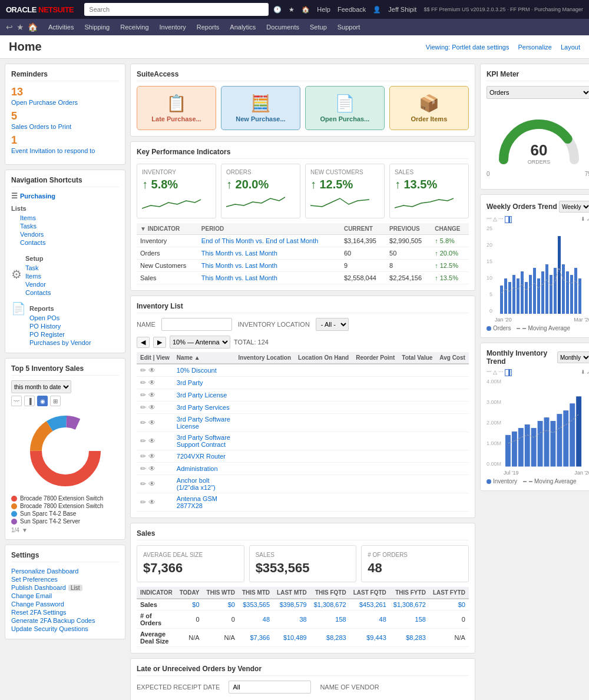 This screenshot has height=700, width=589. I want to click on inv-location-select: - All -, so click(332, 324).